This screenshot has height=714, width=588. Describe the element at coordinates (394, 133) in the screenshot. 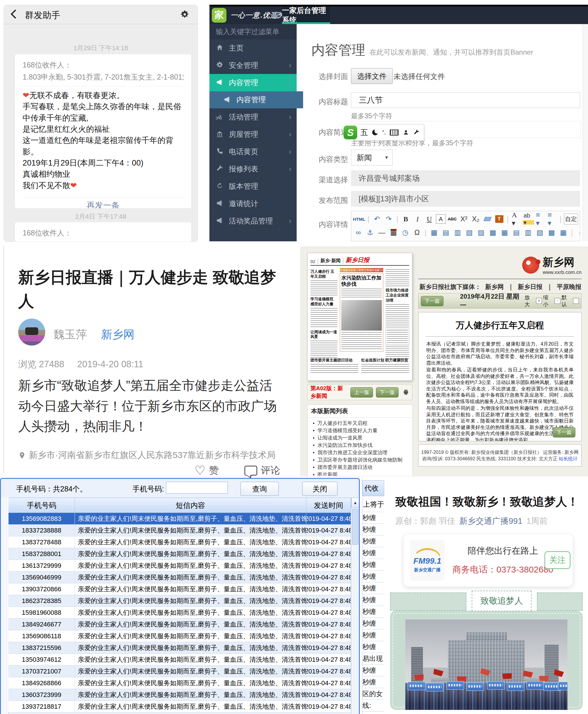

I see `keyboard-icon` at that location.